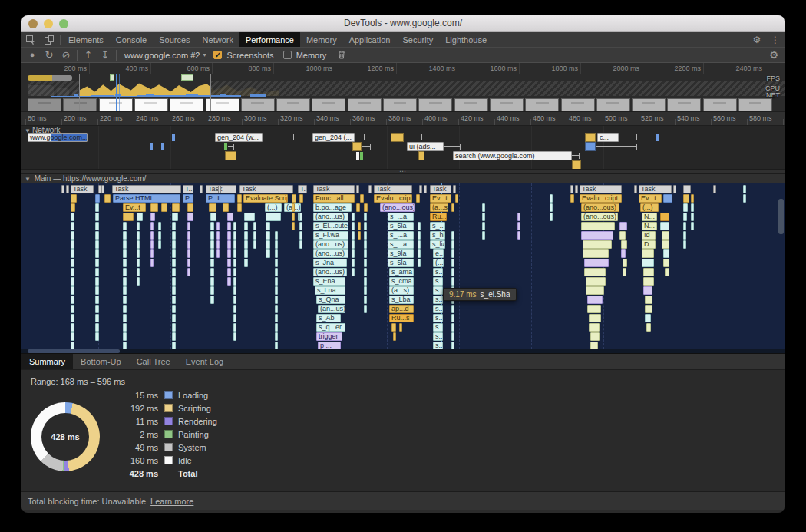 Image resolution: width=806 pixels, height=532 pixels. I want to click on flame-block: s_lia, so click(438, 244).